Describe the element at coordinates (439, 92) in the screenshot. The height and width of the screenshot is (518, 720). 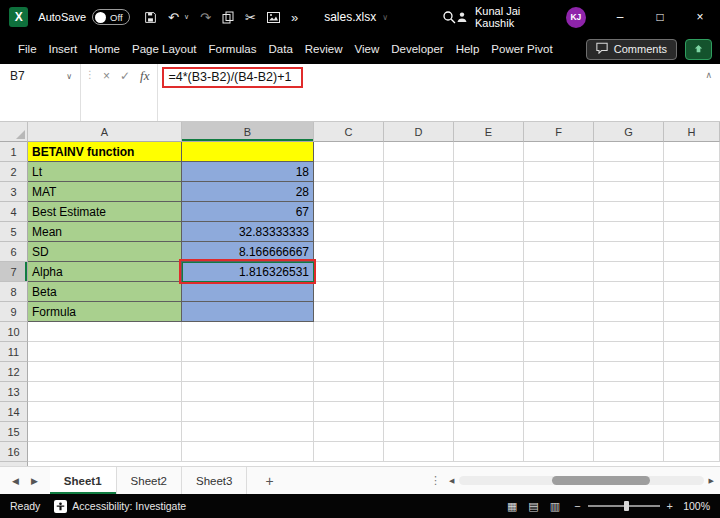
I see `formula-input: =4*(B3-B2)/(B4-B2)+1` at that location.